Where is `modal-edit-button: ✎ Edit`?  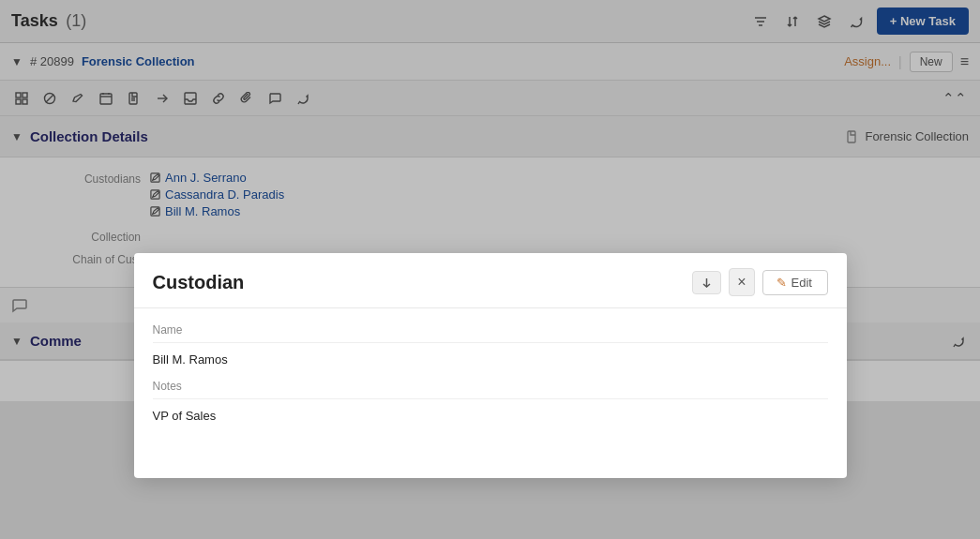
modal-edit-button: ✎ Edit is located at coordinates (795, 283).